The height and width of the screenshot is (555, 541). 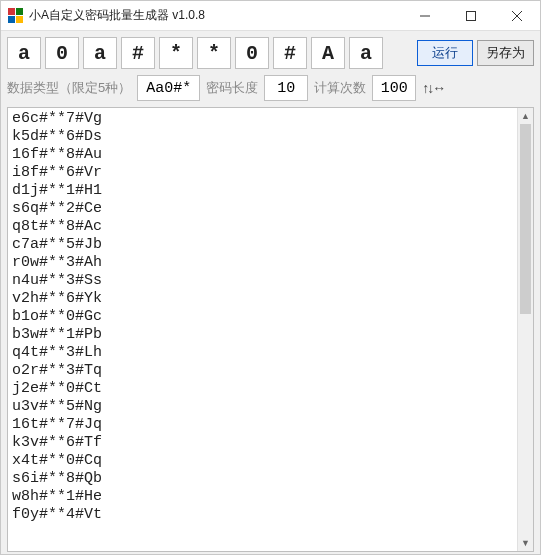 What do you see at coordinates (328, 53) in the screenshot?
I see `token-button-8: A` at bounding box center [328, 53].